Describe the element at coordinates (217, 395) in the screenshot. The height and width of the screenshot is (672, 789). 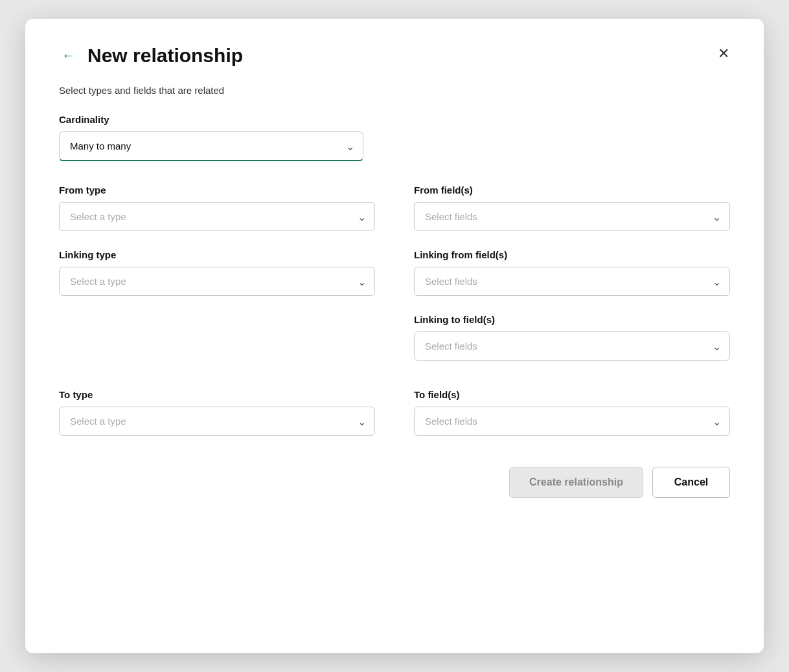
I see `to-type-label: To type` at that location.